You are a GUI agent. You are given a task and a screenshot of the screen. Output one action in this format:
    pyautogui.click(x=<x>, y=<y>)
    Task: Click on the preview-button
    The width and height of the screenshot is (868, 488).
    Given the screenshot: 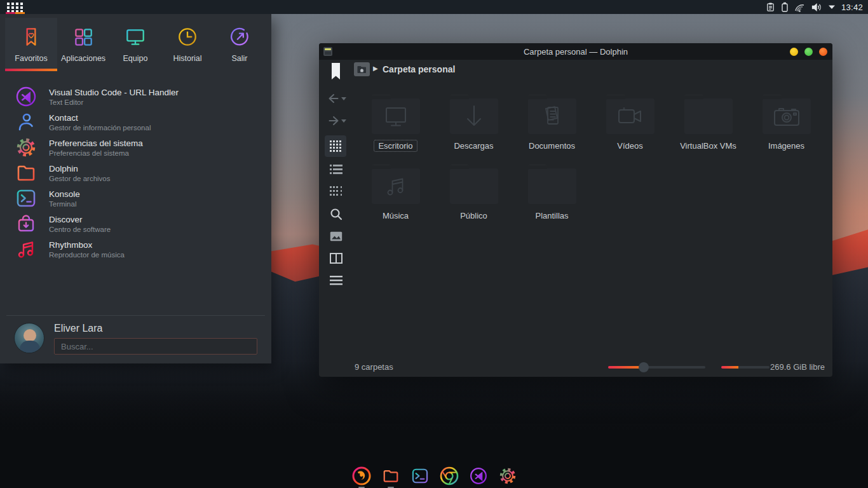 What is the action you would take?
    pyautogui.click(x=336, y=236)
    